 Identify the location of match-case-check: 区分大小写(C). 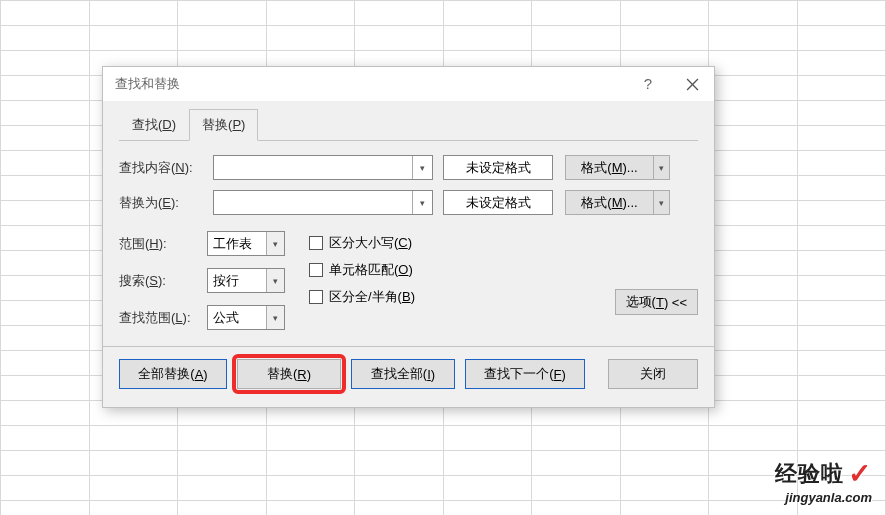
(362, 243).